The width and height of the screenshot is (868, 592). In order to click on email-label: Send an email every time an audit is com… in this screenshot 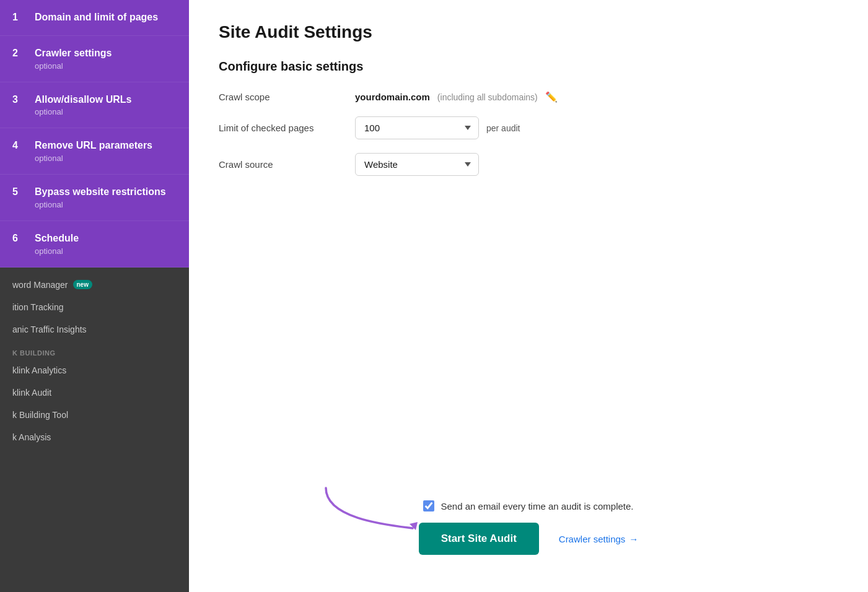, I will do `click(537, 507)`.